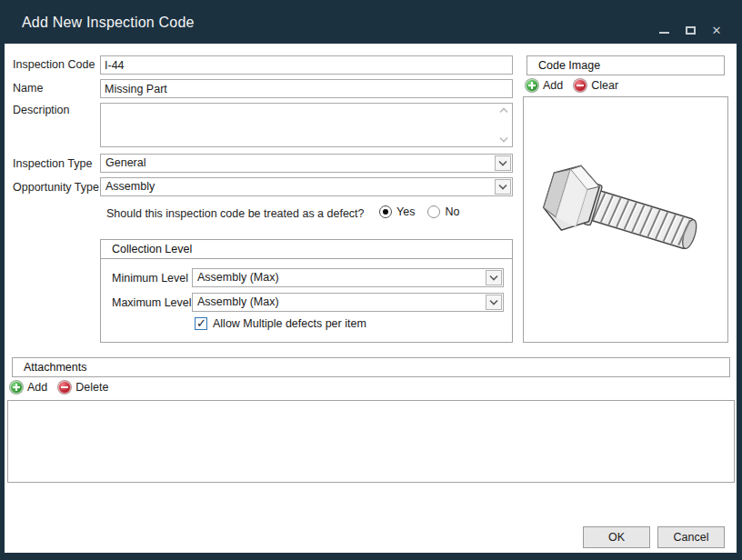 This screenshot has height=560, width=742. What do you see at coordinates (289, 324) in the screenshot?
I see `allow-multiple-defects-label: Allow Multiple defects per item` at bounding box center [289, 324].